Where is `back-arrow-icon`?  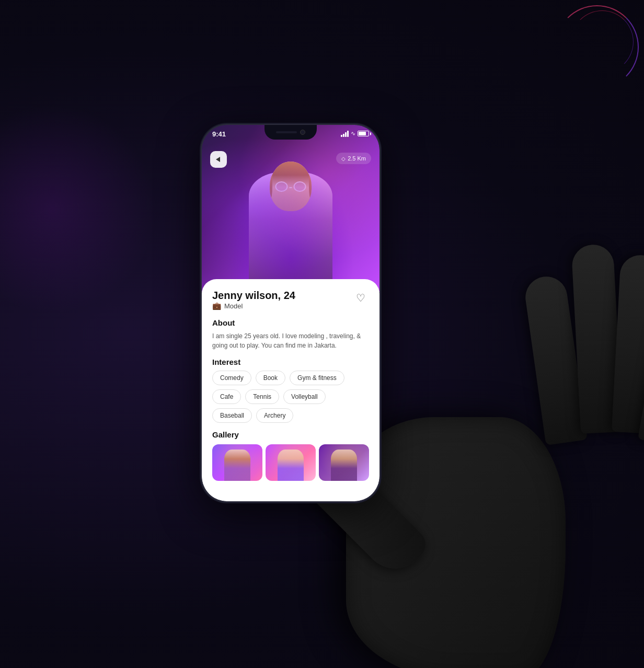
back-arrow-icon is located at coordinates (218, 159).